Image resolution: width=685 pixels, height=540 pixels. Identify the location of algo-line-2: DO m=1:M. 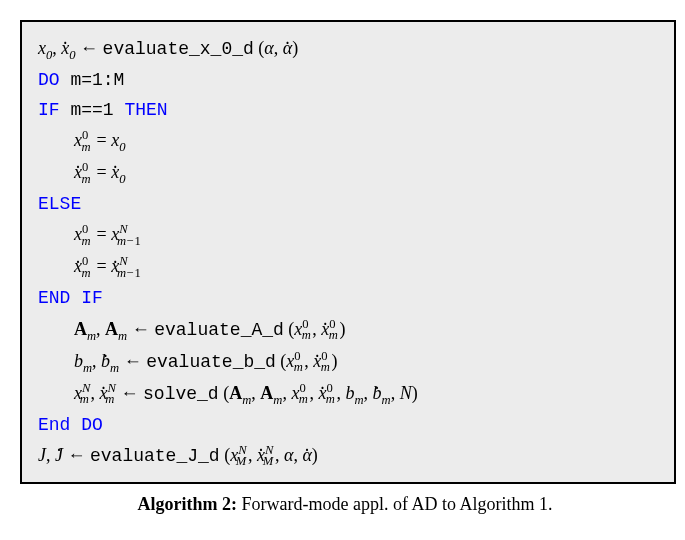
(348, 80).